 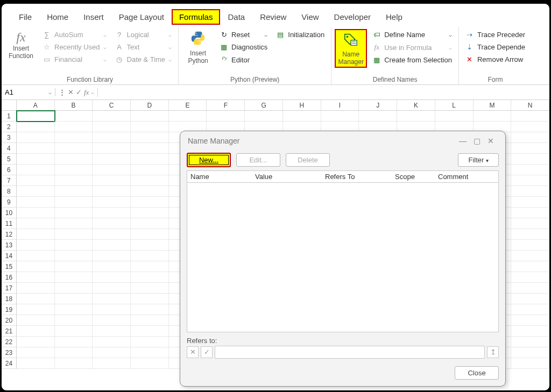 What do you see at coordinates (454, 105) in the screenshot?
I see `col-header: L` at bounding box center [454, 105].